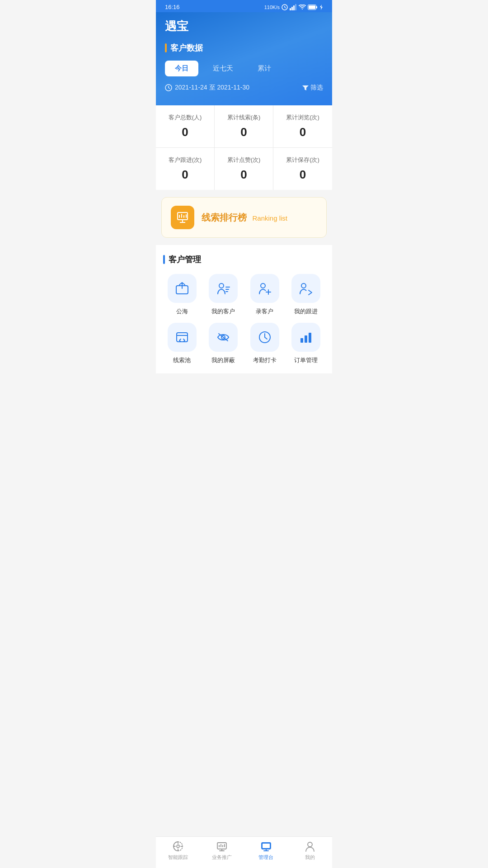 This screenshot has width=488, height=868. What do you see at coordinates (303, 132) in the screenshot?
I see `stat-value-2: 0` at bounding box center [303, 132].